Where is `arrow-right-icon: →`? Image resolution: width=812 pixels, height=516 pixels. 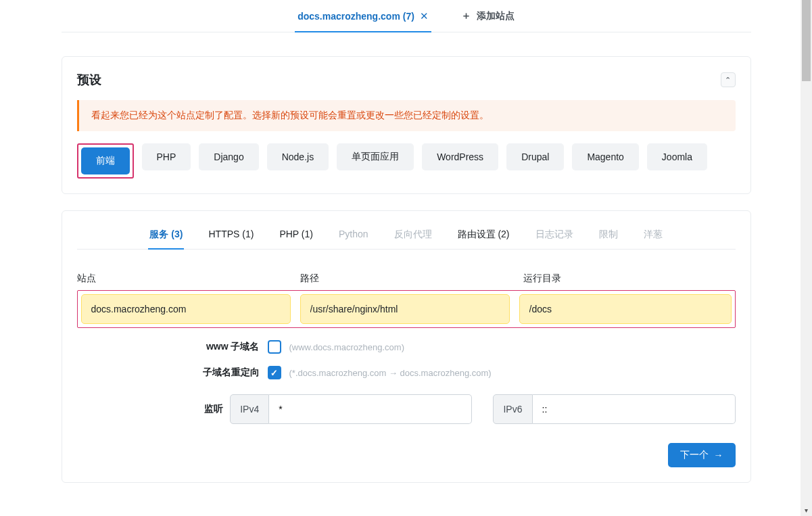 arrow-right-icon: → is located at coordinates (719, 455).